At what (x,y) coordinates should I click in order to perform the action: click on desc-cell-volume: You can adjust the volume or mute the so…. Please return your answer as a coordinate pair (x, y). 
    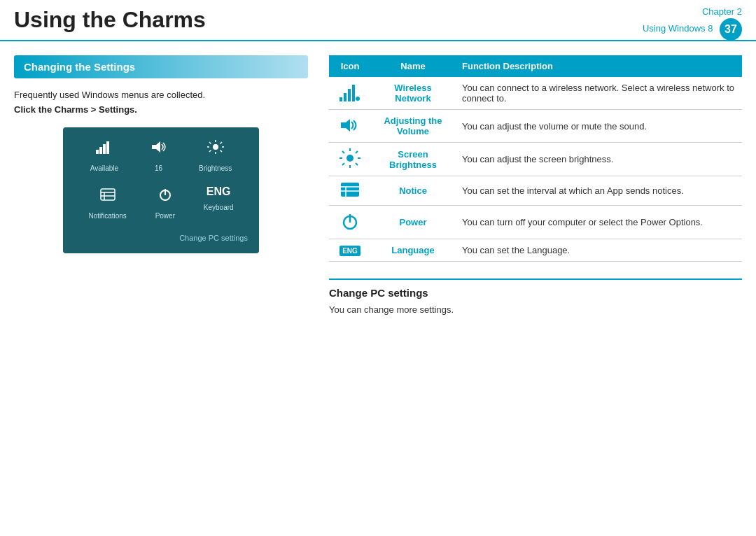
    Looking at the image, I should click on (598, 126).